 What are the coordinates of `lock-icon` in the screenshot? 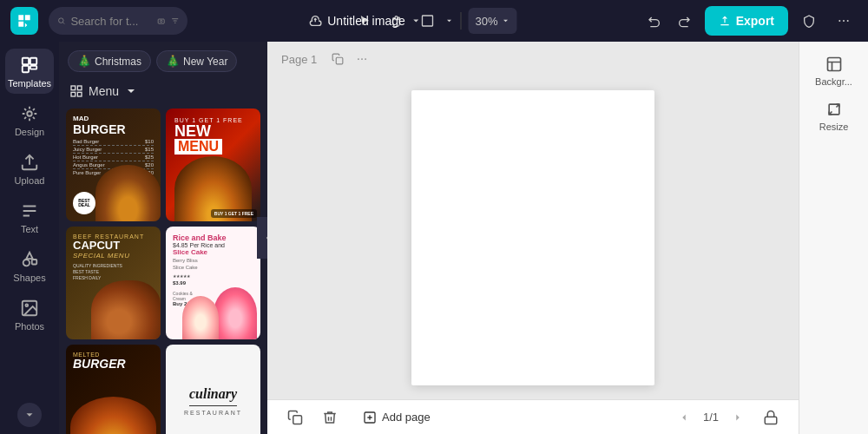 It's located at (771, 418).